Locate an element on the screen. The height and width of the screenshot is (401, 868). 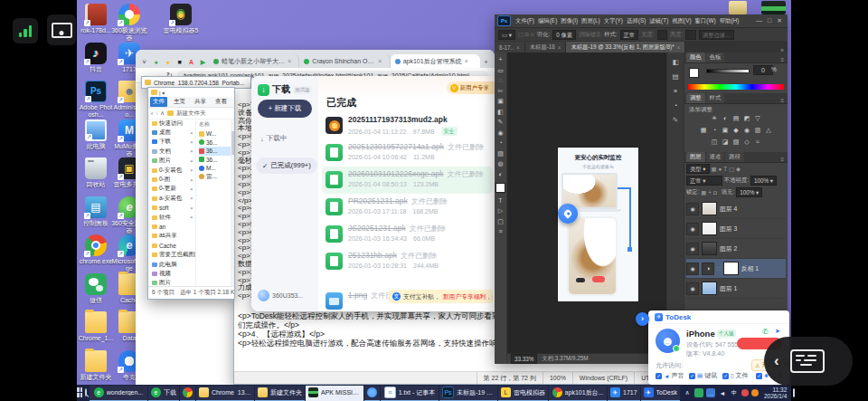
download-item: 251231hb.apk文件已删除2026-01-03 16:28:31244.… is located at coordinates (407, 262).